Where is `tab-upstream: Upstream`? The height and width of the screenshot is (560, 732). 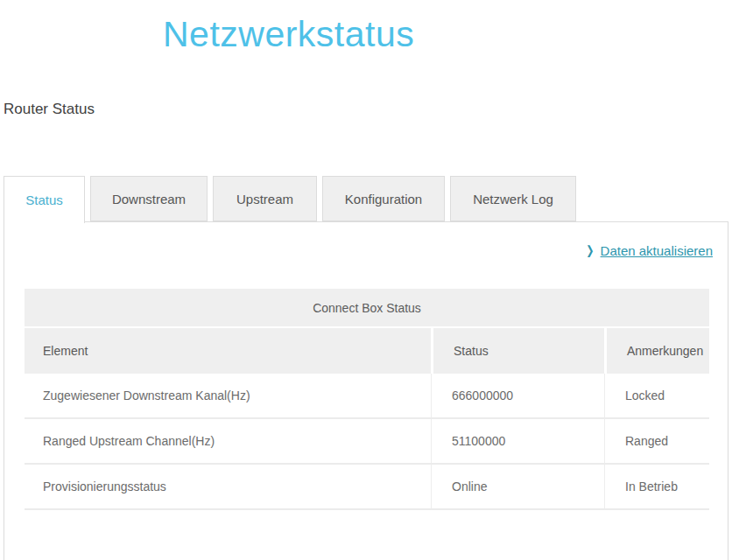
tab-upstream: Upstream is located at coordinates (264, 199).